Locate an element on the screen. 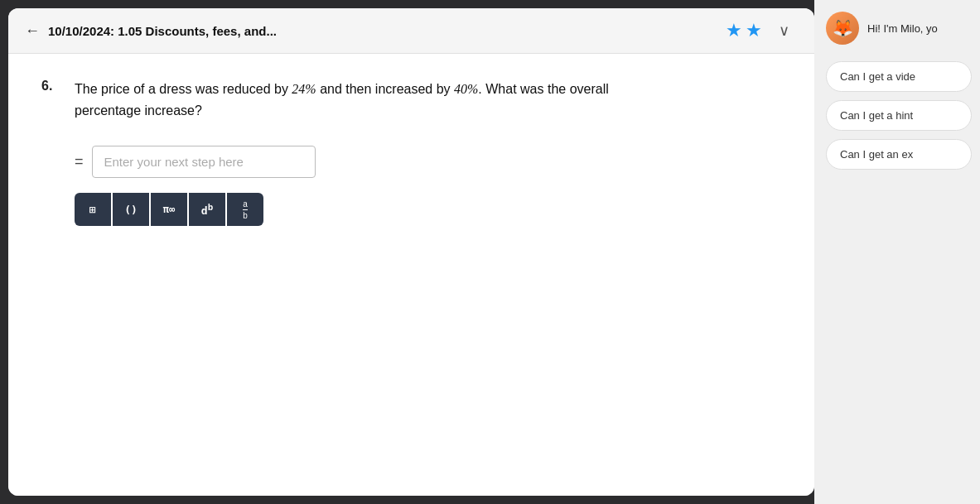 This screenshot has height=504, width=980. page-title: 10/10/2024: 1.05 Discounts, fees, and... is located at coordinates (383, 31).